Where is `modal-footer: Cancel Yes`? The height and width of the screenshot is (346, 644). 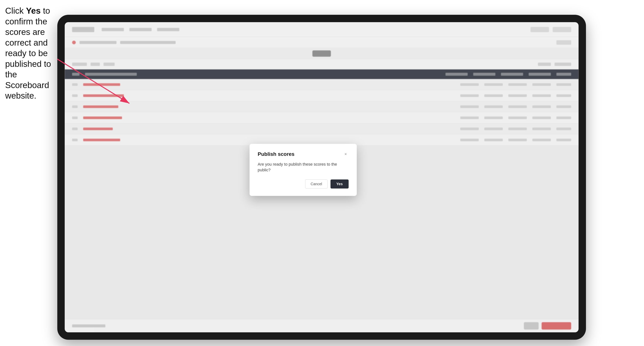 modal-footer: Cancel Yes is located at coordinates (303, 184).